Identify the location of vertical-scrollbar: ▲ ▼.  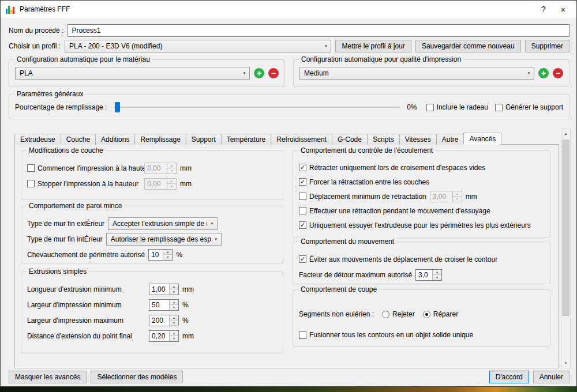
(565, 248).